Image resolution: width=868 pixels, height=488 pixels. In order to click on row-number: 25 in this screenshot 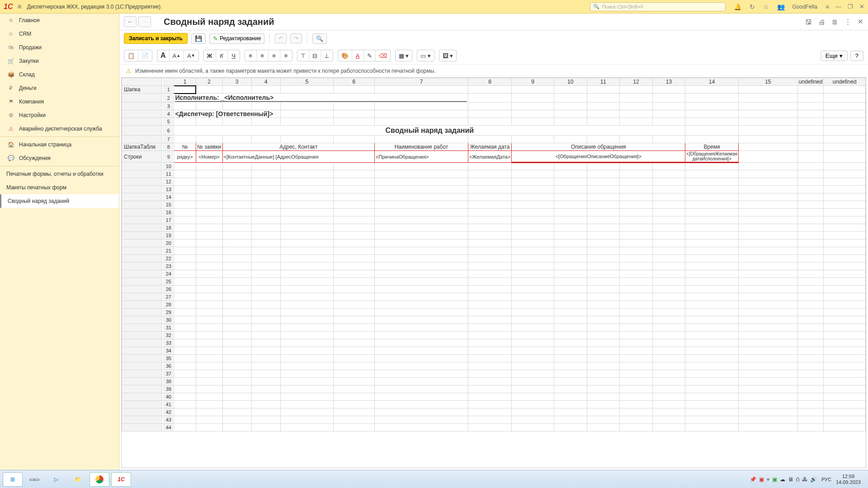, I will do `click(169, 282)`.